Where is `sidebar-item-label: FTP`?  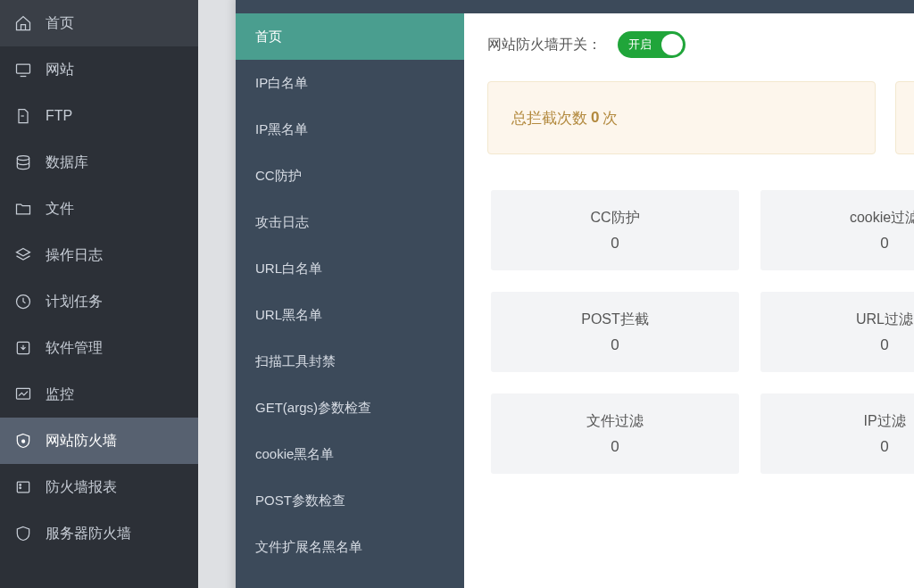 sidebar-item-label: FTP is located at coordinates (59, 116).